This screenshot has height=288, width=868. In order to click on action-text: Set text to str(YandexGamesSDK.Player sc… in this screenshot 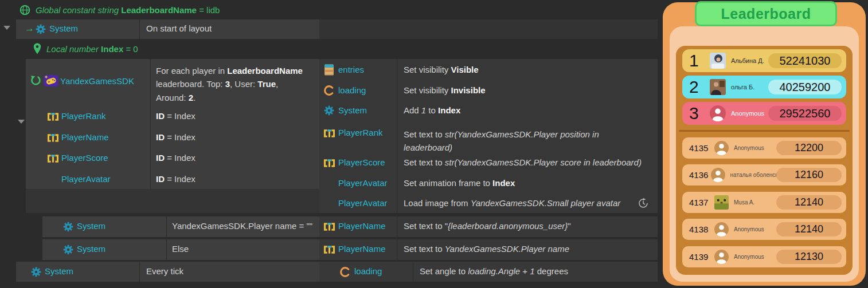, I will do `click(523, 163)`.